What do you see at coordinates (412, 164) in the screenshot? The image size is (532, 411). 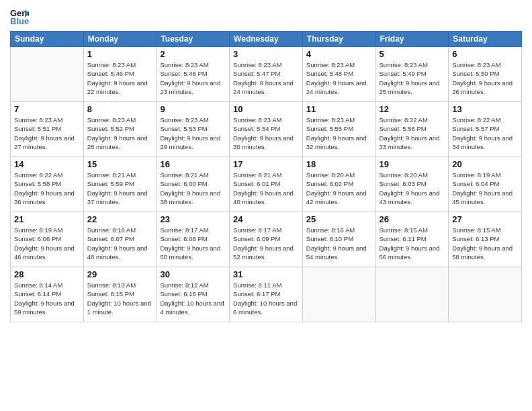 I see `day-number: 19` at bounding box center [412, 164].